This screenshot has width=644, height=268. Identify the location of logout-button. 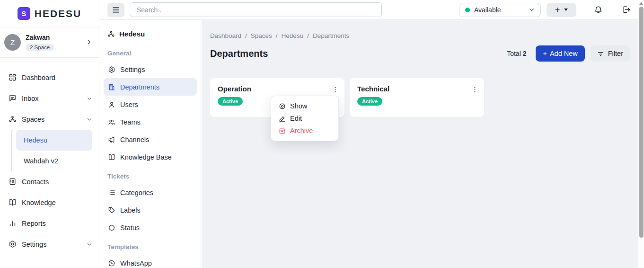
(626, 9).